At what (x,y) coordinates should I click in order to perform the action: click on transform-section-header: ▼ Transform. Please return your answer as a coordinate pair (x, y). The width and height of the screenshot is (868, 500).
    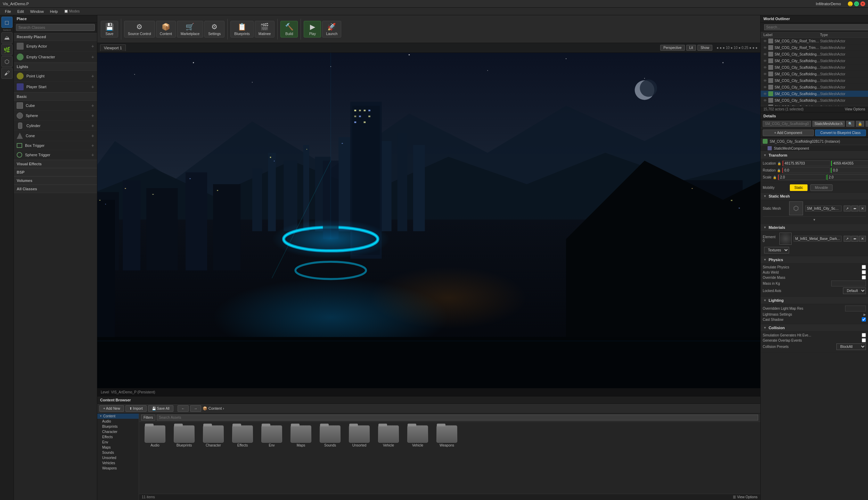
    Looking at the image, I should click on (814, 156).